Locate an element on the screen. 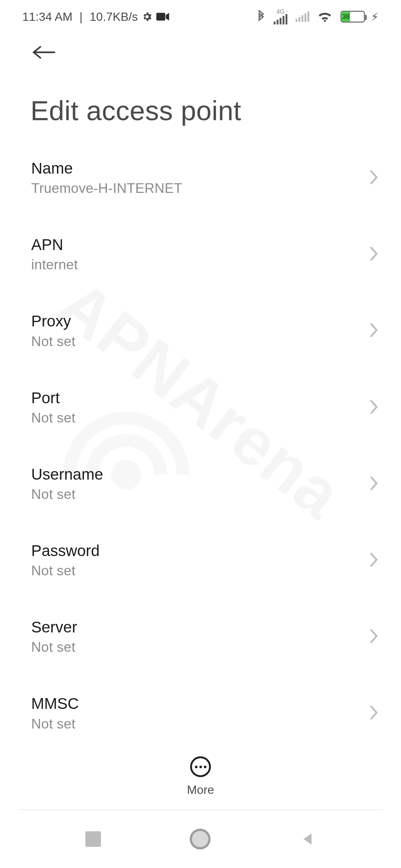  signal-sim1: 4G is located at coordinates (281, 17).